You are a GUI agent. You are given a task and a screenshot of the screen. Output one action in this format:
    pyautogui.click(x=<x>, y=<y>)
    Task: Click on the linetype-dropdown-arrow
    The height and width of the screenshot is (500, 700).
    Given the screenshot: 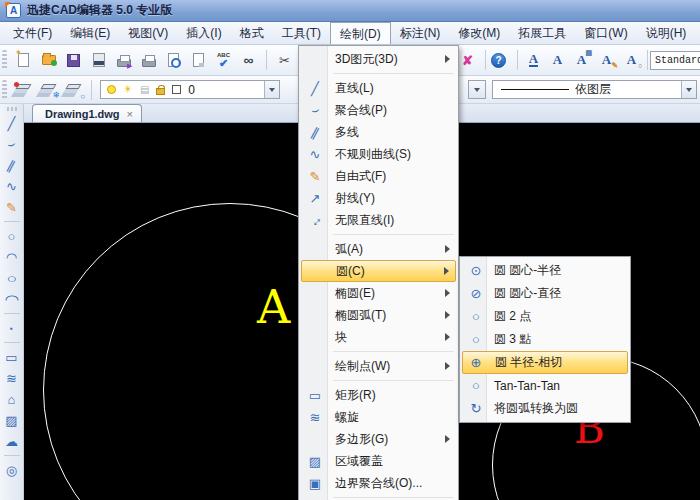 What is the action you would take?
    pyautogui.click(x=688, y=90)
    